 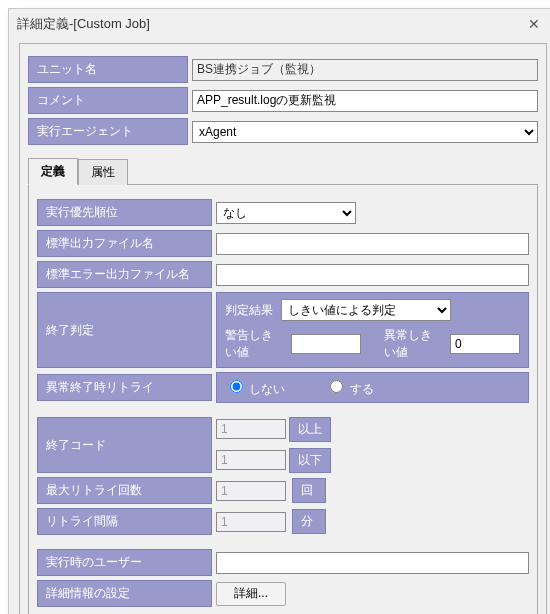 What do you see at coordinates (124, 445) in the screenshot?
I see `label-end-code: 終了コード` at bounding box center [124, 445].